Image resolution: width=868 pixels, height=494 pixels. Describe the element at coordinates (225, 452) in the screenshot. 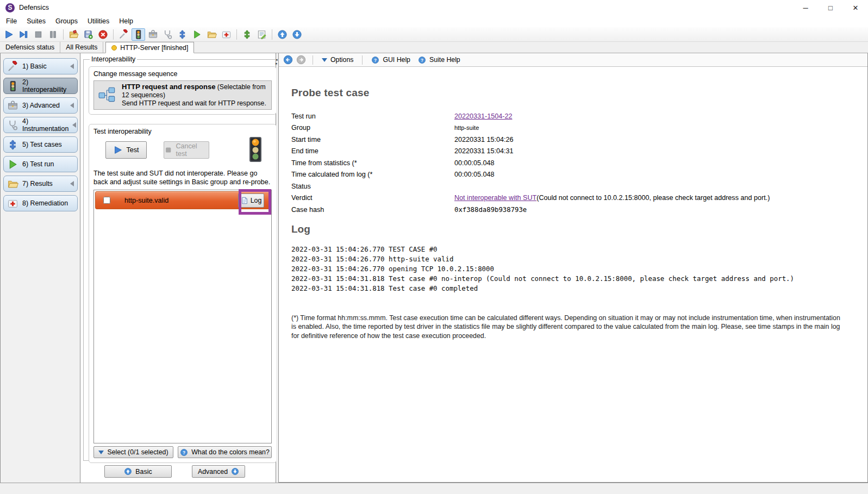

I see `colors-help-button: ? What do the colors mean?` at that location.